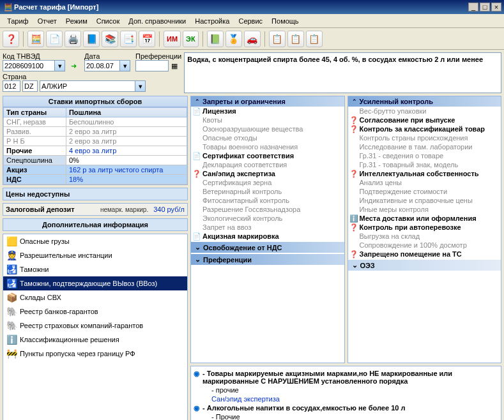  Describe the element at coordinates (268, 183) in the screenshot. I see `restriction-item: Сертификация зерна` at that location.